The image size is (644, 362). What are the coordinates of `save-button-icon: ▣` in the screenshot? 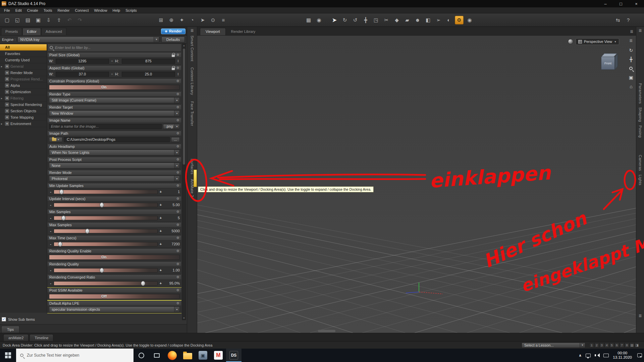 It's located at (38, 20).